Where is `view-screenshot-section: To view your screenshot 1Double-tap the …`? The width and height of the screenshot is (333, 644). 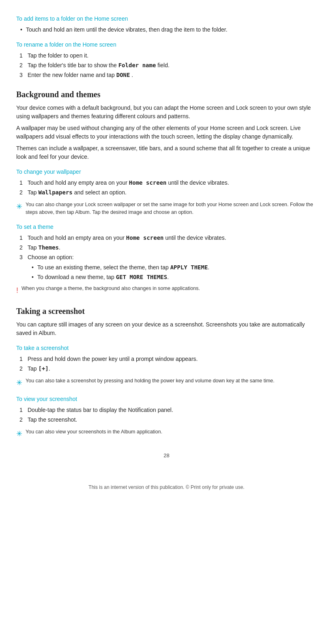
view-screenshot-section: To view your screenshot 1Double-tap the … is located at coordinates (166, 417).